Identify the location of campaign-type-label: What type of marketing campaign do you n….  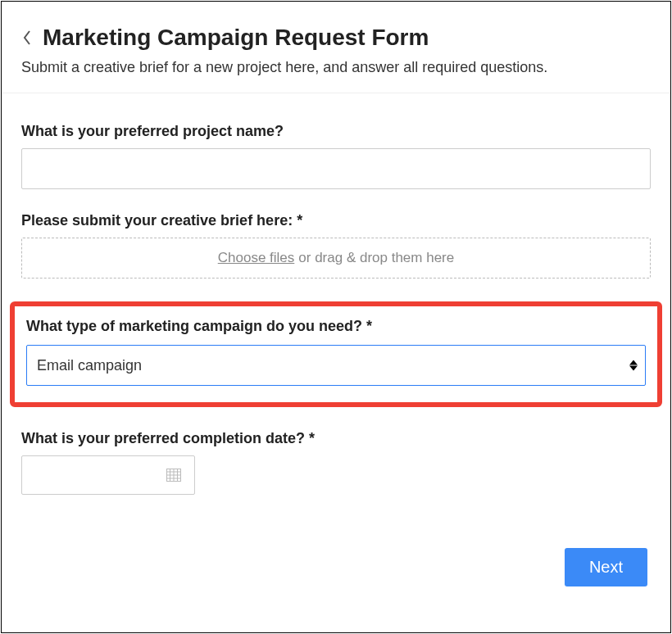
(336, 326).